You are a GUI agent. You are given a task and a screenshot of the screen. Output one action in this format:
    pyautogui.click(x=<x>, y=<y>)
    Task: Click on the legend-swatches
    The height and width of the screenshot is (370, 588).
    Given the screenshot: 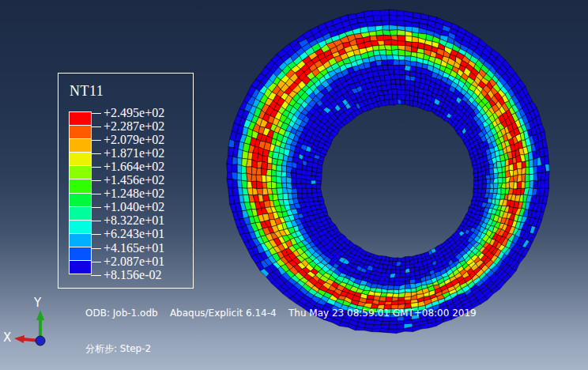 What is the action you would take?
    pyautogui.click(x=79, y=193)
    